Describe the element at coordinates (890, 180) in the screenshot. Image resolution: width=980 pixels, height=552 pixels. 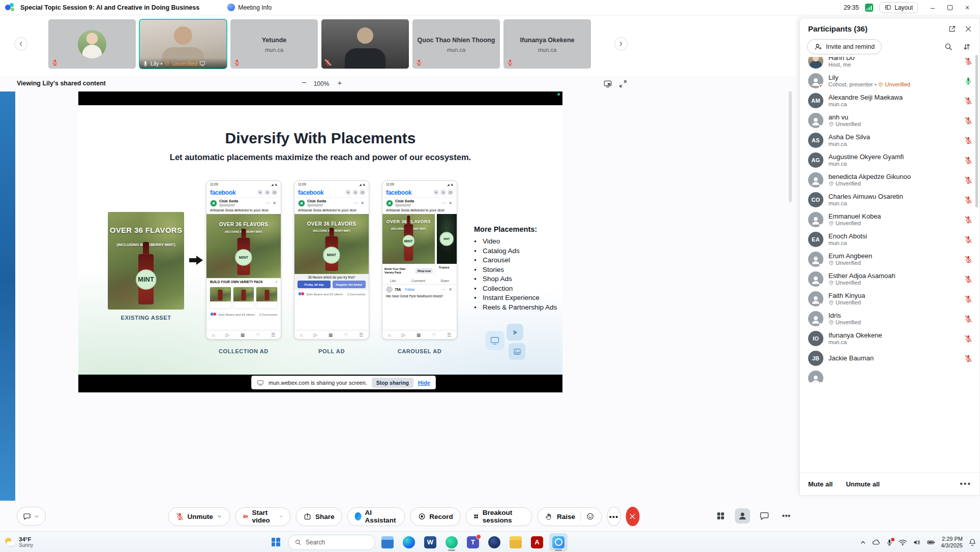
I see `participant-row: benedicta Akpedze GikunooUnverified` at that location.